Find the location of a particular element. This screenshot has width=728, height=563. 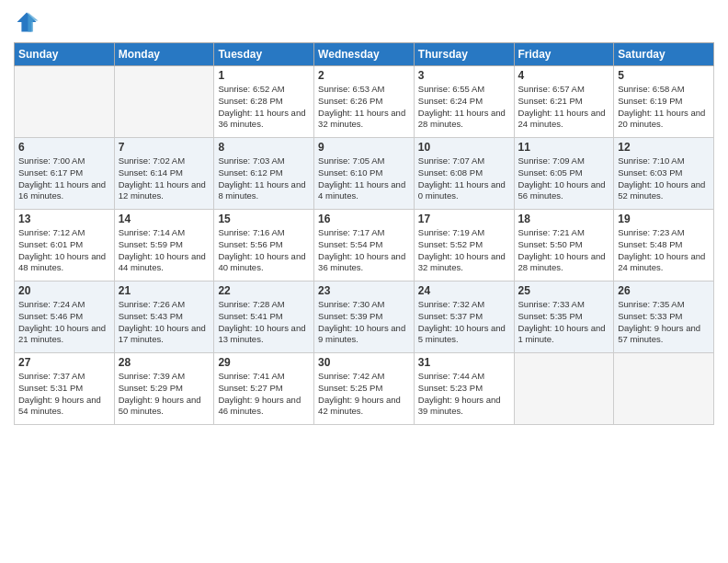

day-number: 27 is located at coordinates (64, 362).